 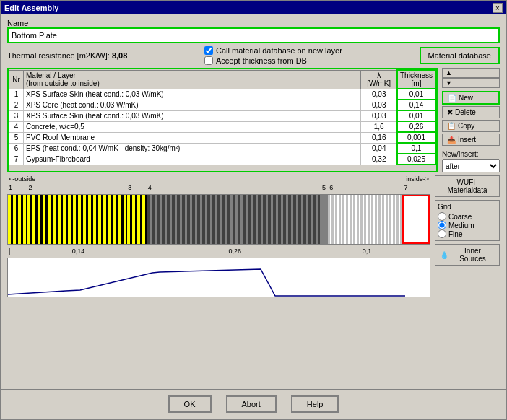 I want to click on table-row: 1 XPS Surface Skin (heat cond.: 0,03 W/m…, so click(x=222, y=94).